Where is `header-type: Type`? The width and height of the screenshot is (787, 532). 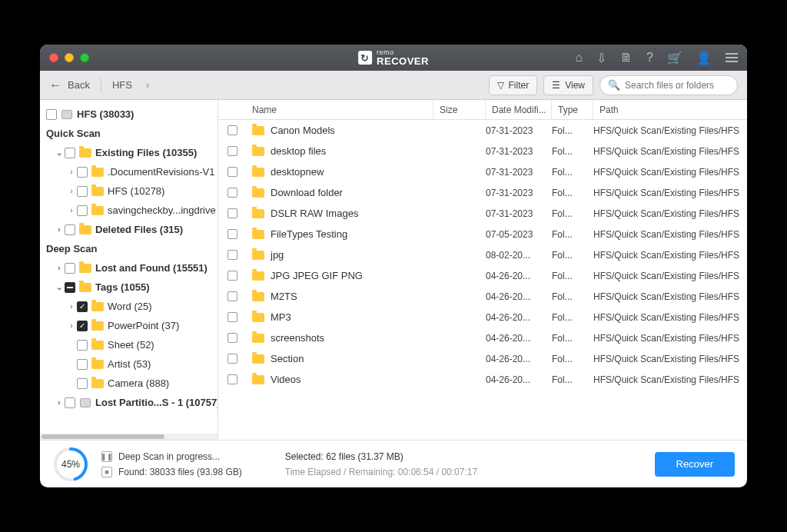 header-type: Type is located at coordinates (573, 109).